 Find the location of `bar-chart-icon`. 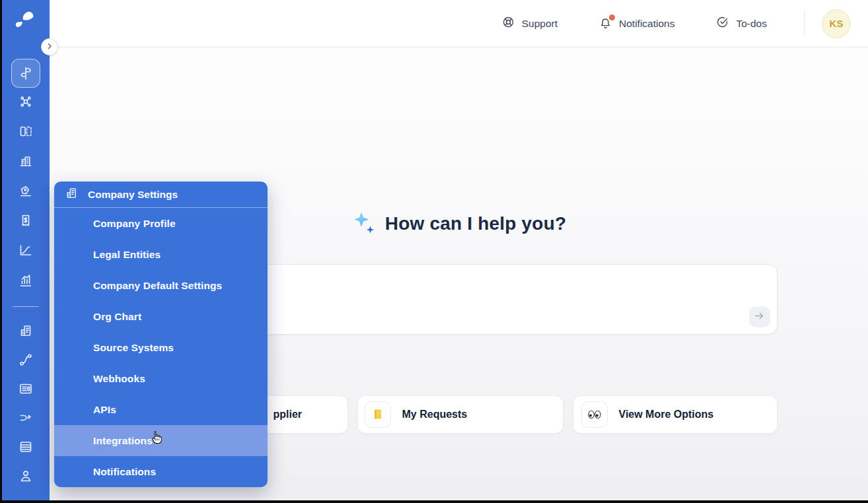

bar-chart-icon is located at coordinates (26, 281).